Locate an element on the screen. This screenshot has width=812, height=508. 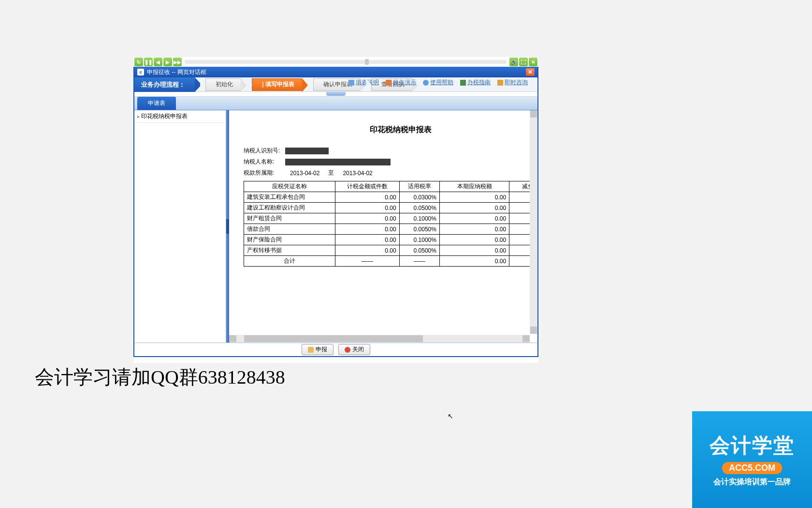
taxpayer-name-value is located at coordinates (338, 162).